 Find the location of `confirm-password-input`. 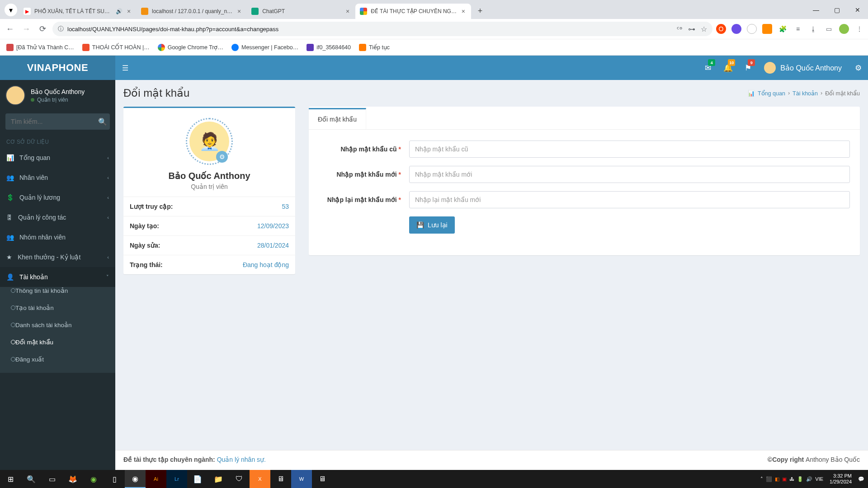

confirm-password-input is located at coordinates (629, 200).